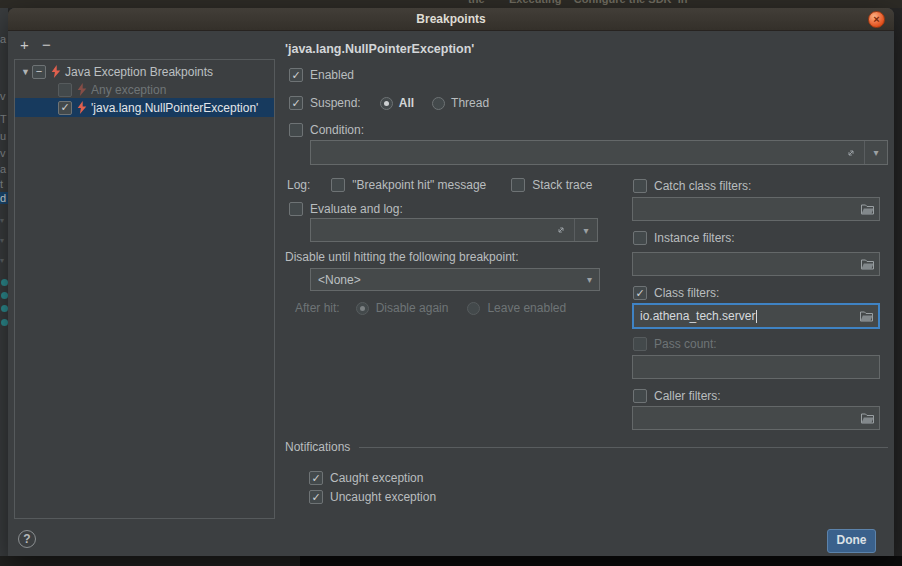  Describe the element at coordinates (474, 308) in the screenshot. I see `leave-enabled-radio` at that location.